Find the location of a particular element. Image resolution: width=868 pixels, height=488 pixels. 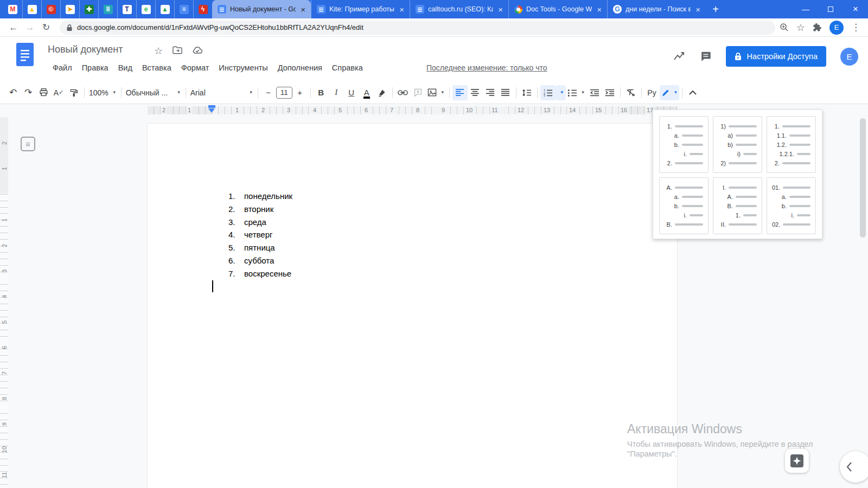

vertical-scrollbar is located at coordinates (863, 178).